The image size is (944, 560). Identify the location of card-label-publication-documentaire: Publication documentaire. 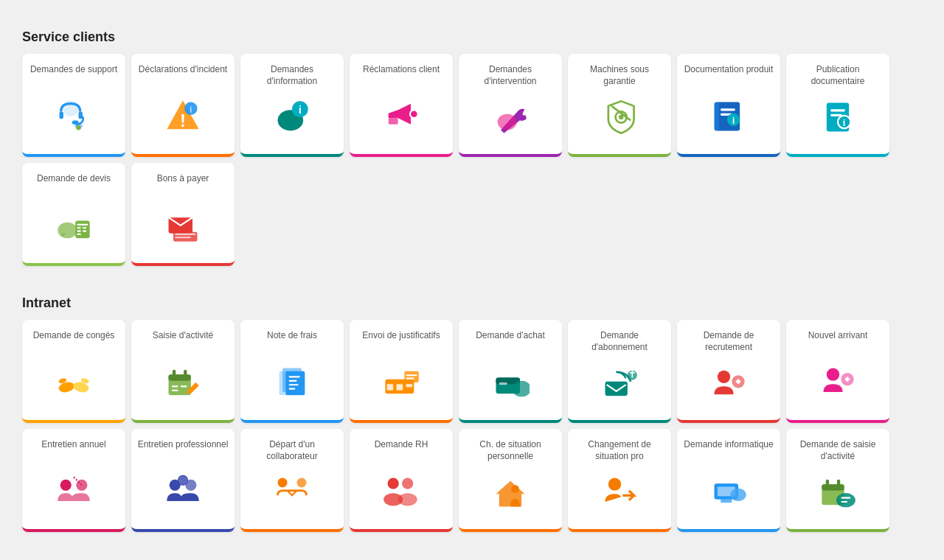
(838, 75).